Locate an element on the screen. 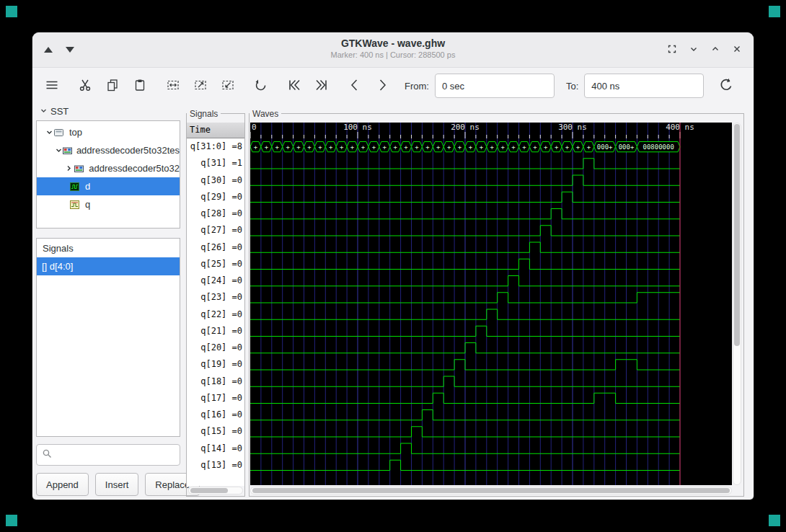 The height and width of the screenshot is (532, 786). close-button is located at coordinates (737, 50).